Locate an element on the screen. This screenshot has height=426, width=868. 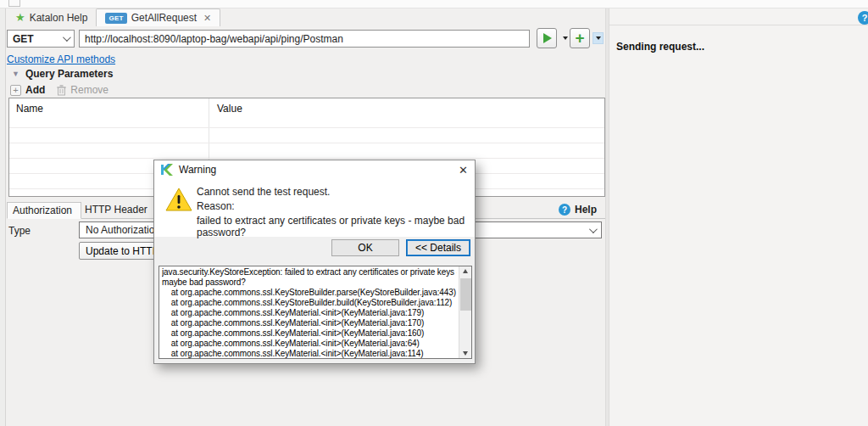
authorization-type-value: No Authorization is located at coordinates (123, 230).